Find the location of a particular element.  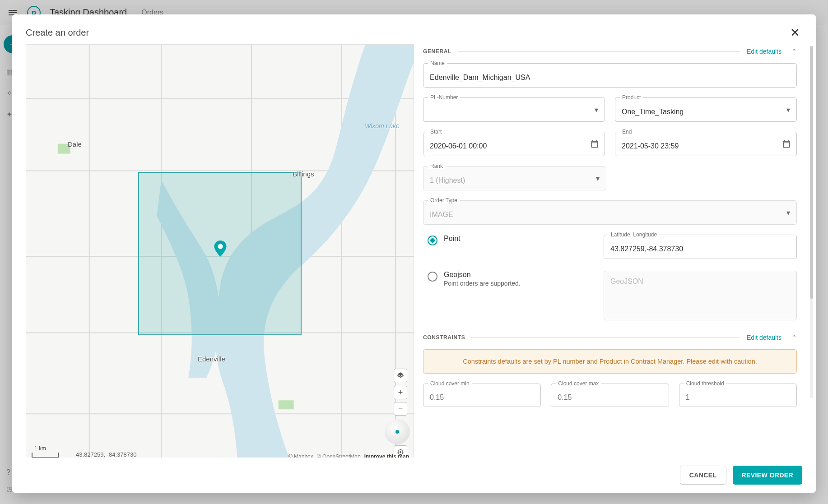

end-value: 2021-05-30 23:59 is located at coordinates (706, 146).